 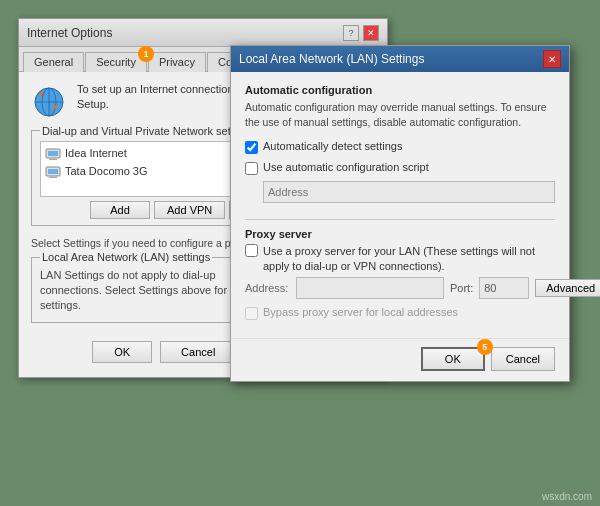 I want to click on auto-config-desc: Automatic configuration may override man…, so click(x=400, y=114).